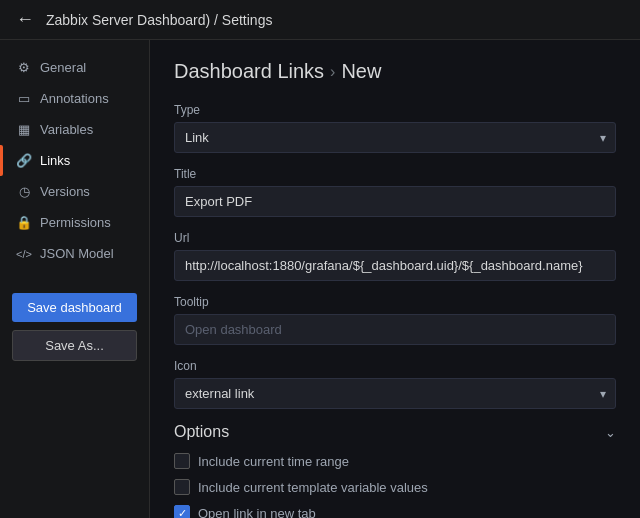  I want to click on options-chevron-icon: ⌄, so click(610, 432).